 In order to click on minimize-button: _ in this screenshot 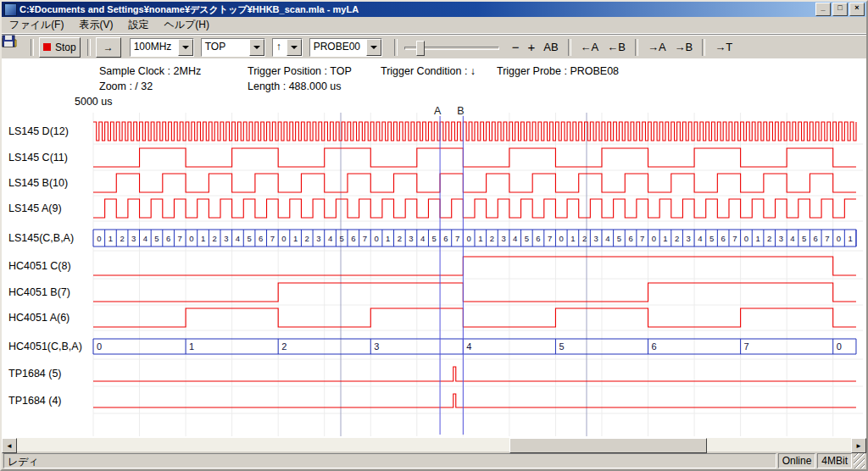, I will do `click(823, 9)`.